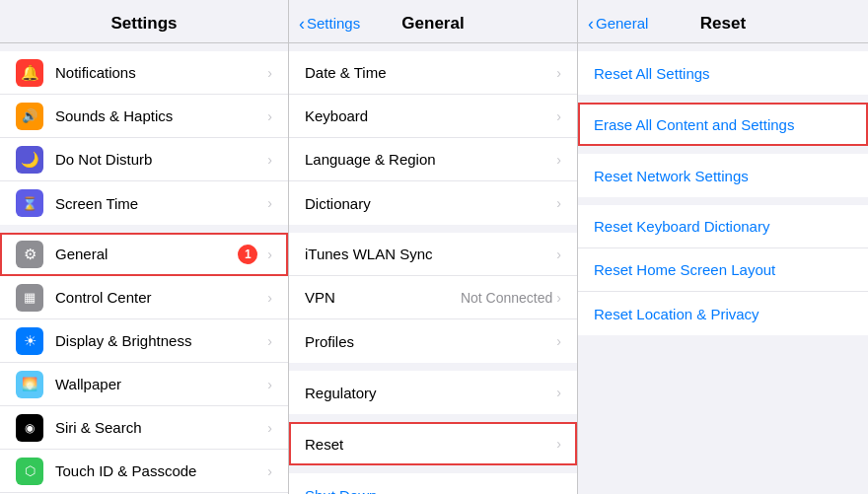  What do you see at coordinates (144, 254) in the screenshot?
I see `sidebar-item-general: ⚙ General 1 ›` at bounding box center [144, 254].